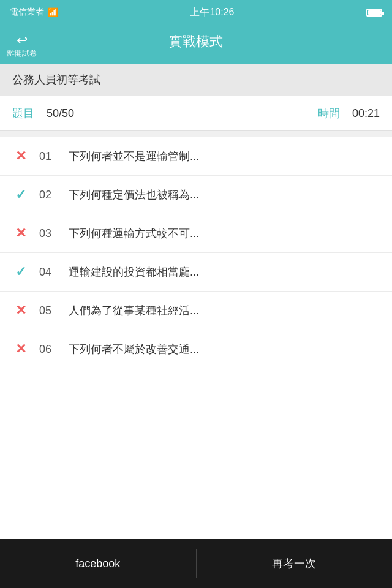 Image resolution: width=392 pixels, height=588 pixels. I want to click on question-item: ✕01下列何者並不是運輸管制..., so click(196, 157).